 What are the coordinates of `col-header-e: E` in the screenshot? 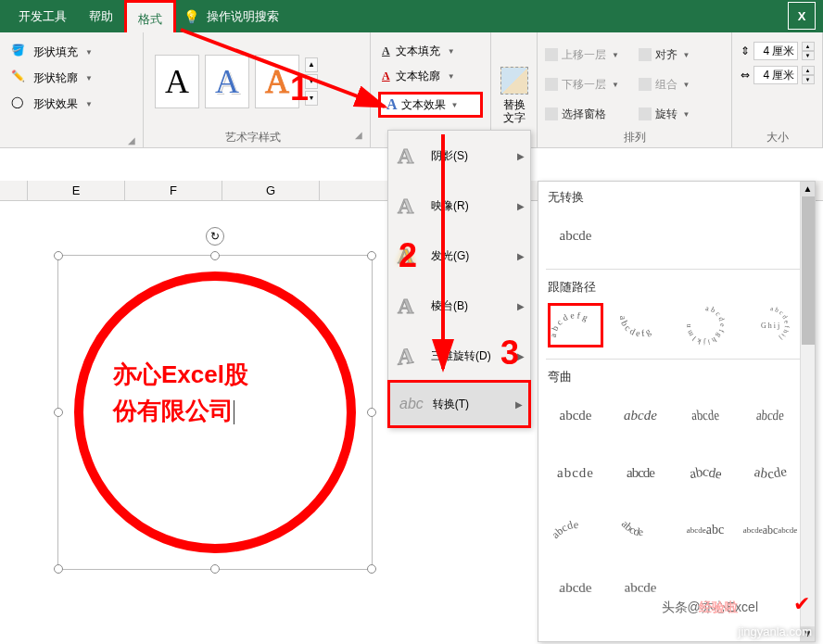 It's located at (76, 191).